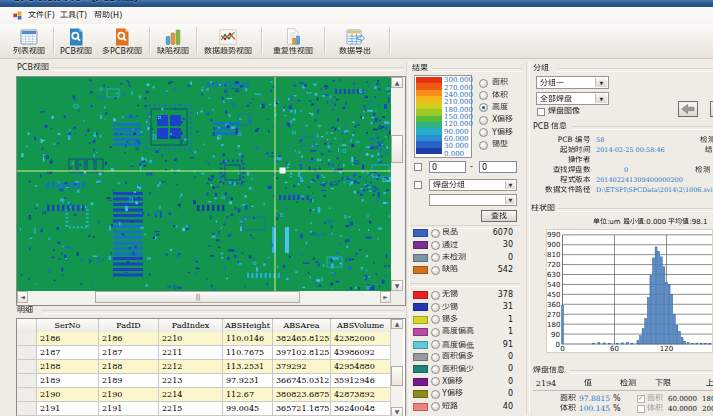 The height and width of the screenshot is (416, 713). Describe the element at coordinates (204, 297) in the screenshot. I see `pcb-horizontal-scrollbar: ◄ ||| ►` at that location.